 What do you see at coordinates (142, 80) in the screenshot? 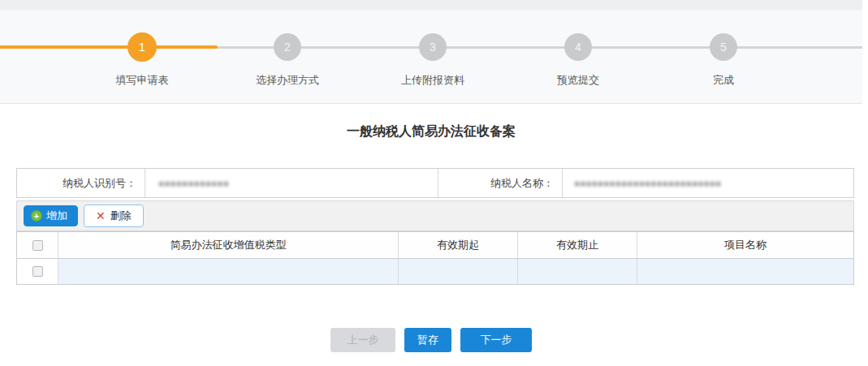
I see `step-1-label: 填写申请表` at bounding box center [142, 80].